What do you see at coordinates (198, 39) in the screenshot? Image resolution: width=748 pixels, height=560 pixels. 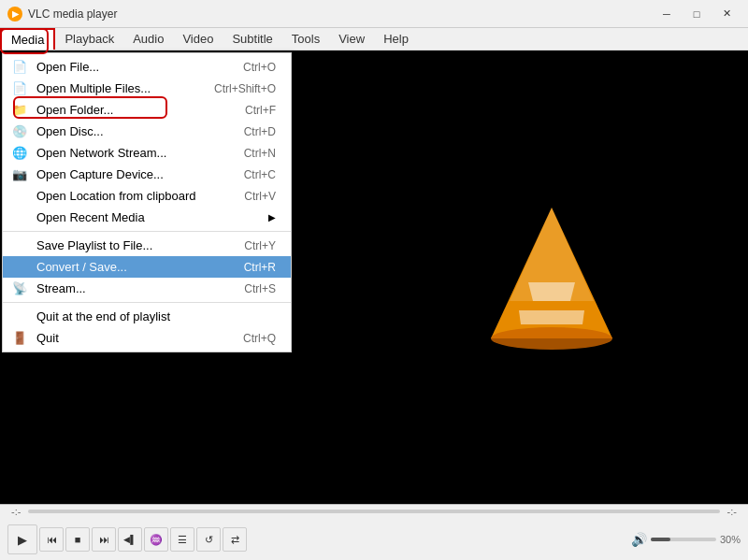 I see `menu-video: Video` at bounding box center [198, 39].